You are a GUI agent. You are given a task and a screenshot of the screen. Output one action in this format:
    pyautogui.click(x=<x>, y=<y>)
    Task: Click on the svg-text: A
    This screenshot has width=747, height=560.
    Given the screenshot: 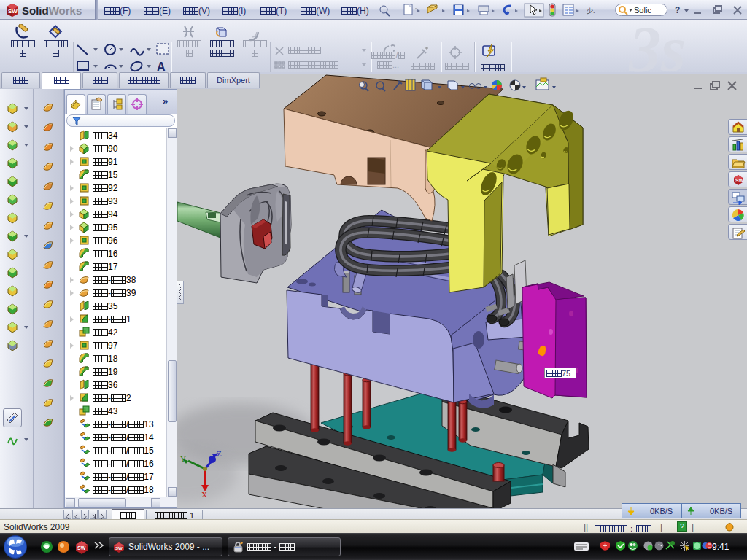 What is the action you would take?
    pyautogui.click(x=161, y=67)
    